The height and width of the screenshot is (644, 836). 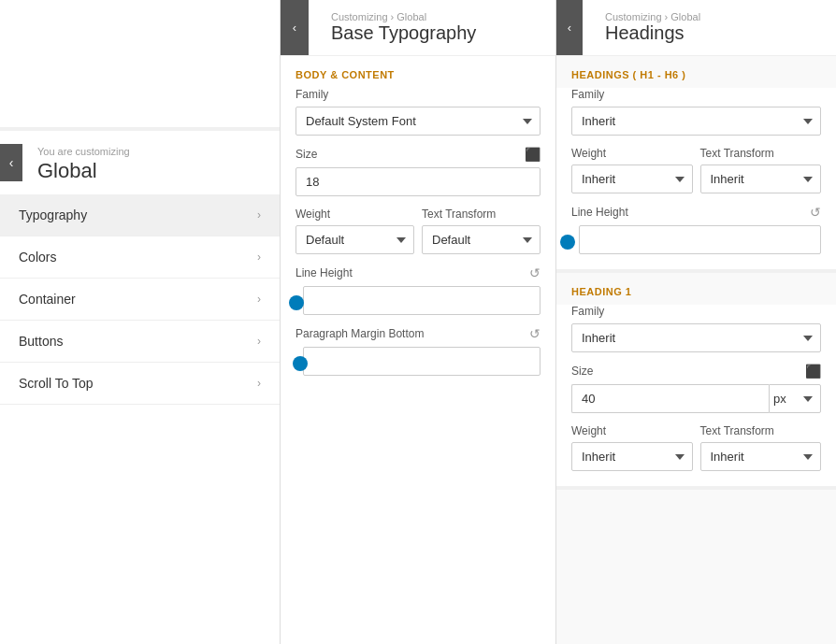 What do you see at coordinates (696, 118) in the screenshot?
I see `headings-family-field: Family Inherit` at bounding box center [696, 118].